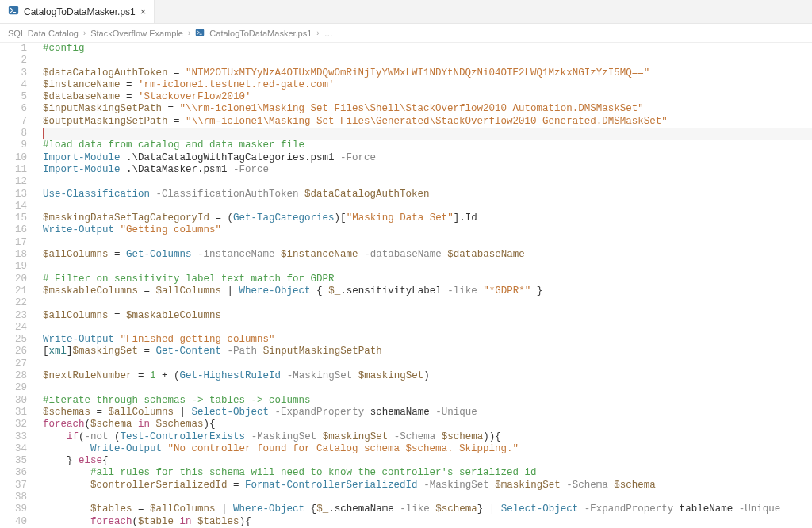 This screenshot has width=812, height=528. Describe the element at coordinates (19, 285) in the screenshot. I see `line-number-gutter: 1234567891011121314151617181920212223242…` at that location.